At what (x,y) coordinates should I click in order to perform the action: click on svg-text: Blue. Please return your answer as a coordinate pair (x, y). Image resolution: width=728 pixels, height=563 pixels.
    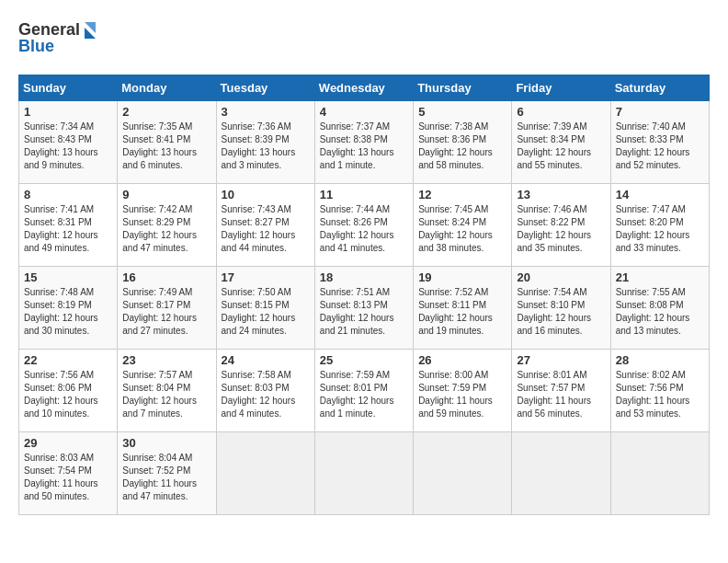
    Looking at the image, I should click on (37, 46).